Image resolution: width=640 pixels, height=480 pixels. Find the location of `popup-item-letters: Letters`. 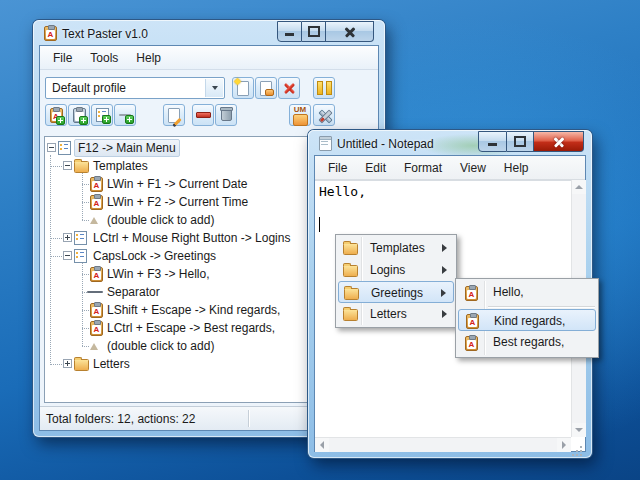

popup-item-letters: Letters is located at coordinates (396, 314).